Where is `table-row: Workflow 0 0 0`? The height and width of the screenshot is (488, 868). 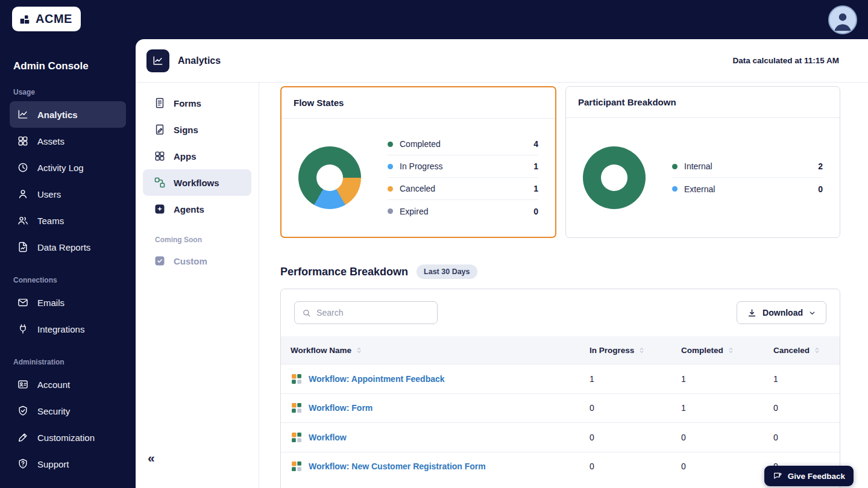
table-row: Workflow 0 0 0 is located at coordinates (561, 437).